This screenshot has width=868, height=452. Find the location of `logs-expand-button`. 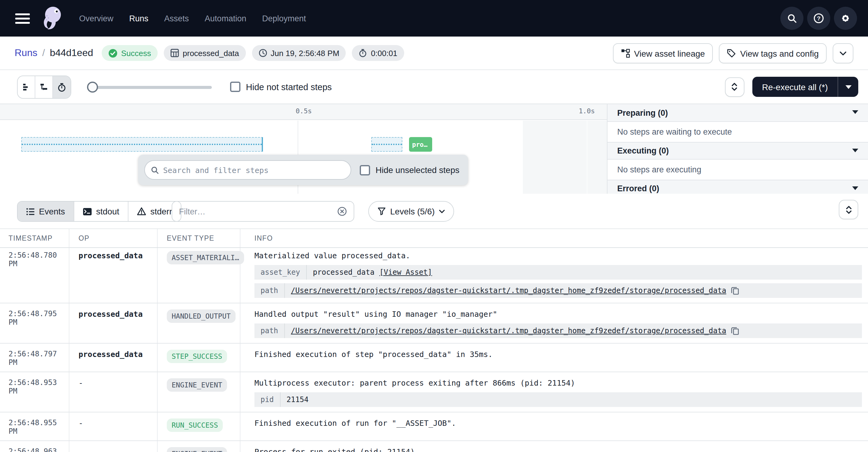

logs-expand-button is located at coordinates (848, 209).